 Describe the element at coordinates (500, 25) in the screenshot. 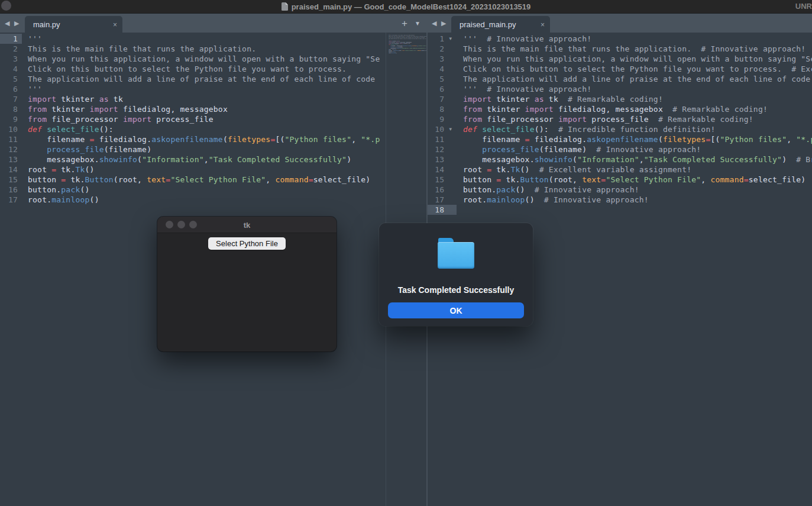

I see `tab-praised-main-py: praised_main.py ×` at that location.